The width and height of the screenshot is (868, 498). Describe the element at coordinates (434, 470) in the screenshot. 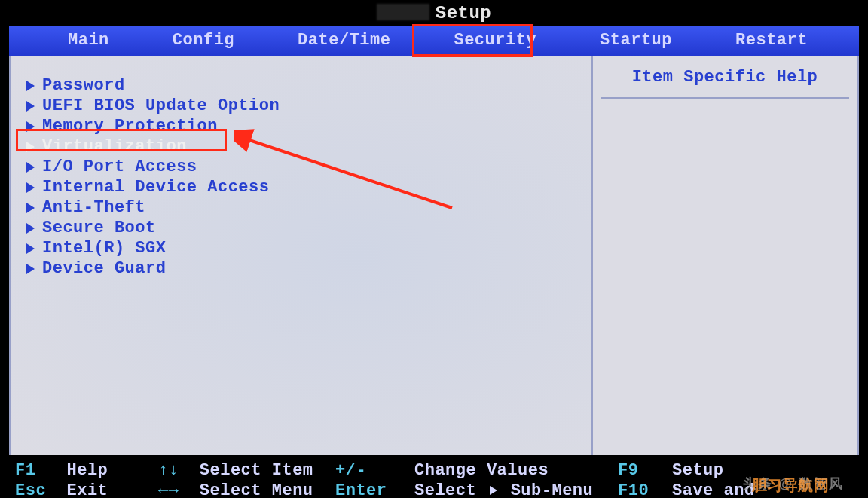

I see `footer-row-1: F1 Help ↑↓ Select Item +/- Change Values…` at that location.